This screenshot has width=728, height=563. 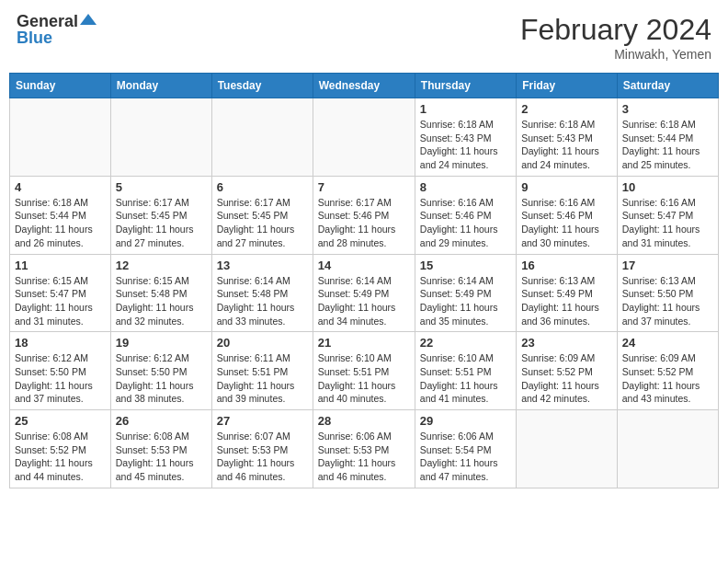 I want to click on day-number: 21, so click(x=364, y=342).